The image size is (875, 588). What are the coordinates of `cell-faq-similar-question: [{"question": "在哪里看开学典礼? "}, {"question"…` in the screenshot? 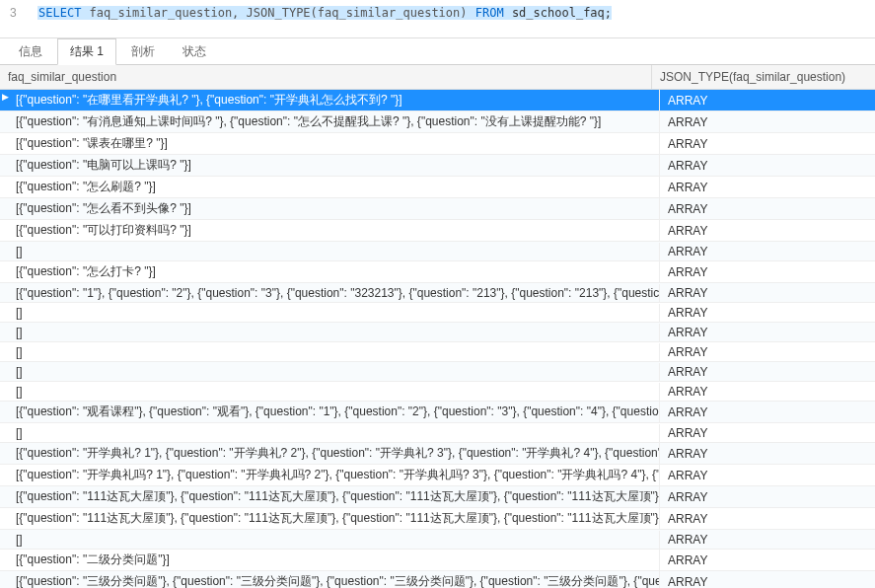 It's located at (329, 101).